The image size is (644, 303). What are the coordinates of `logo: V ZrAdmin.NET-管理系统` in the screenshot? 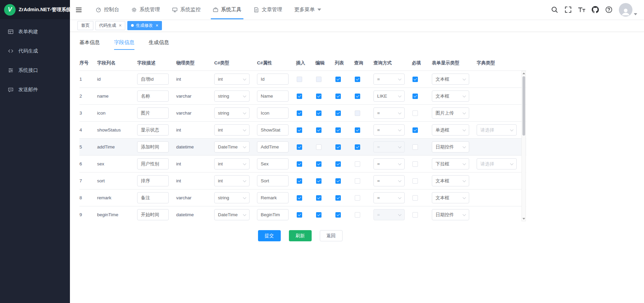 It's located at (35, 9).